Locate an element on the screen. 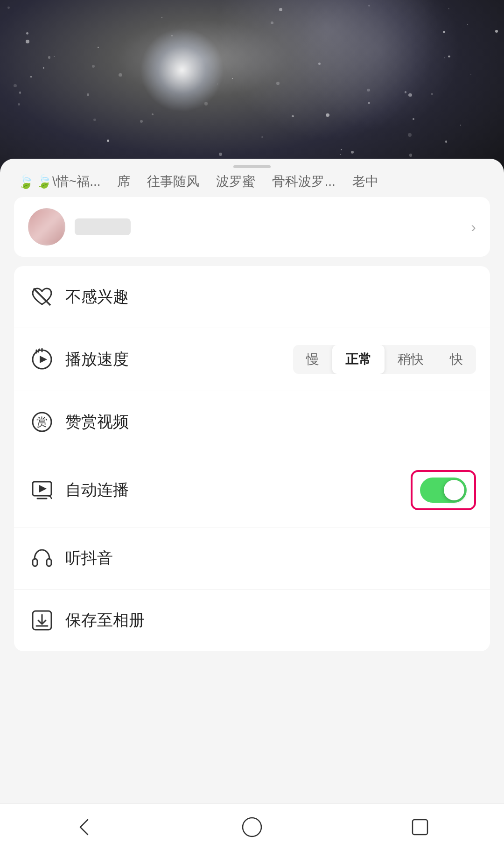  avatar is located at coordinates (47, 227).